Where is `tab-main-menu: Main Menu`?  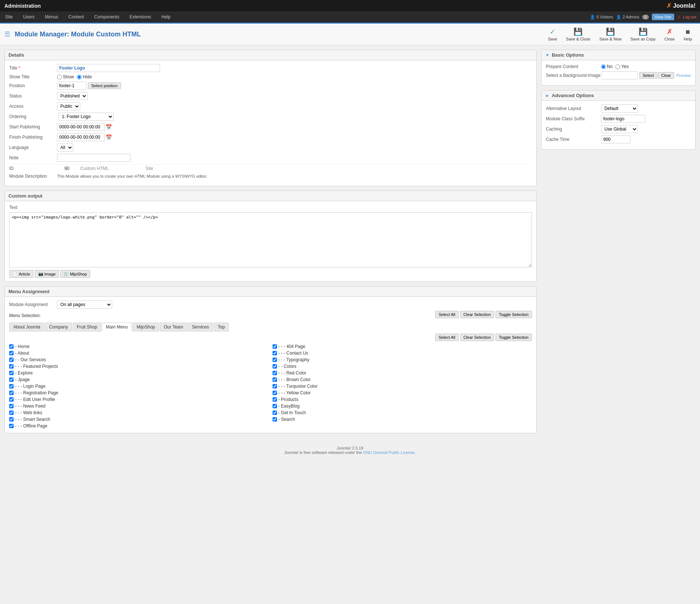 tab-main-menu: Main Menu is located at coordinates (117, 327).